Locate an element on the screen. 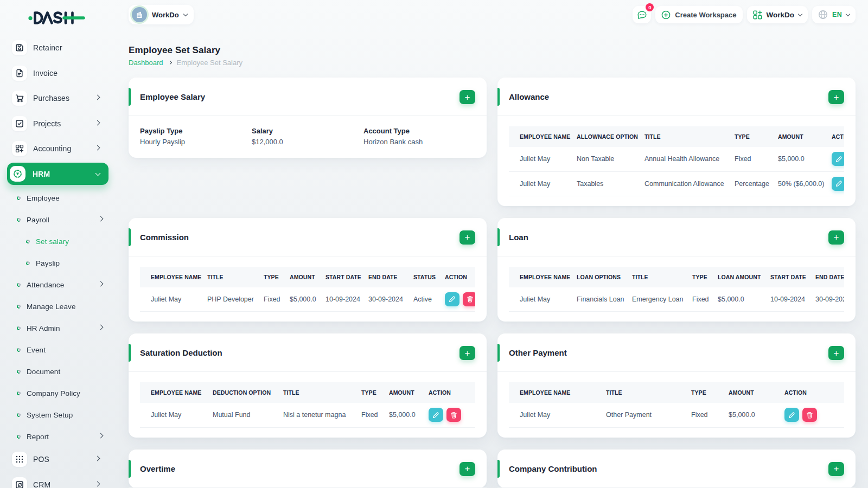 The image size is (868, 488). table-scroll-area: EMPLOYEE NAMEDEDUCTION OPTIONTITLETYPEAM… is located at coordinates (308, 405).